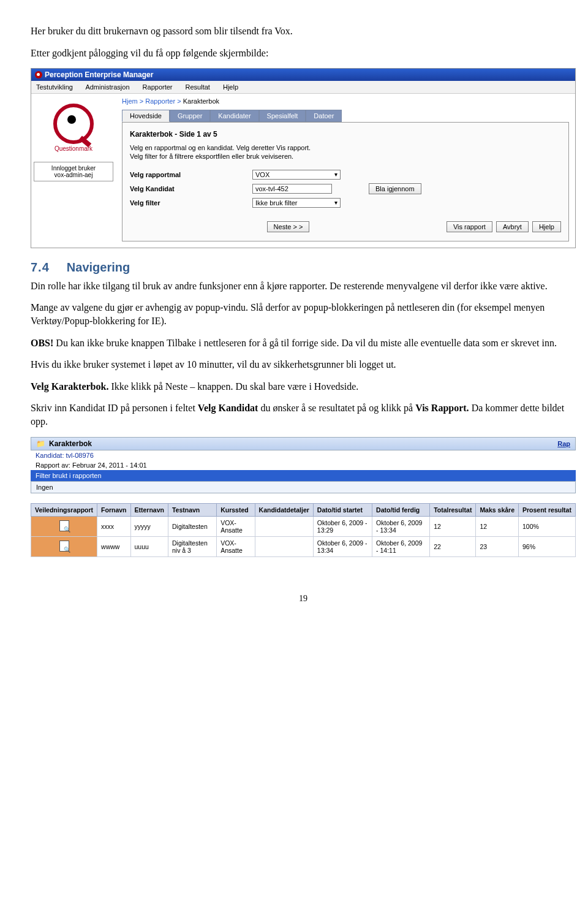 The width and height of the screenshot is (588, 915). What do you see at coordinates (80, 455) in the screenshot?
I see `kandidat-value: tvl-08976` at bounding box center [80, 455].